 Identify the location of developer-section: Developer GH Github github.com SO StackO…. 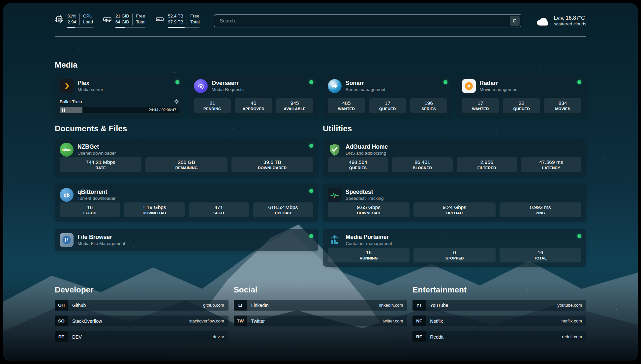
(142, 316).